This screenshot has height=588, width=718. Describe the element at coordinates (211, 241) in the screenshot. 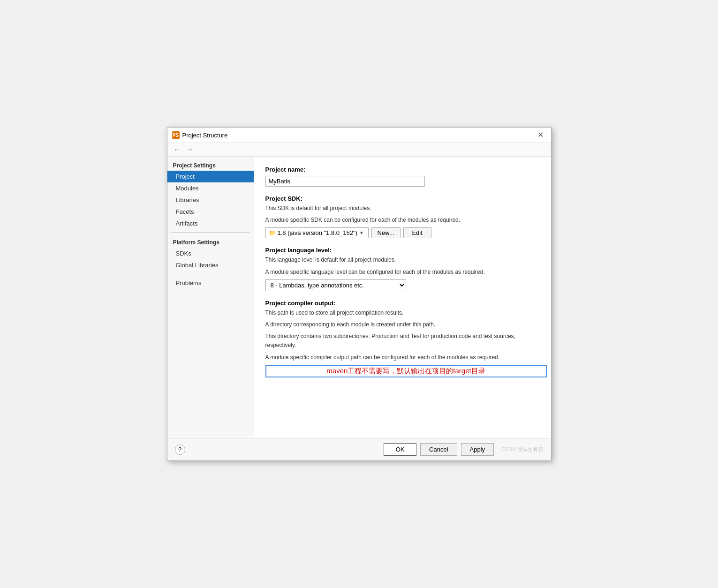

I see `platform-settings-label: Platform Settings` at that location.